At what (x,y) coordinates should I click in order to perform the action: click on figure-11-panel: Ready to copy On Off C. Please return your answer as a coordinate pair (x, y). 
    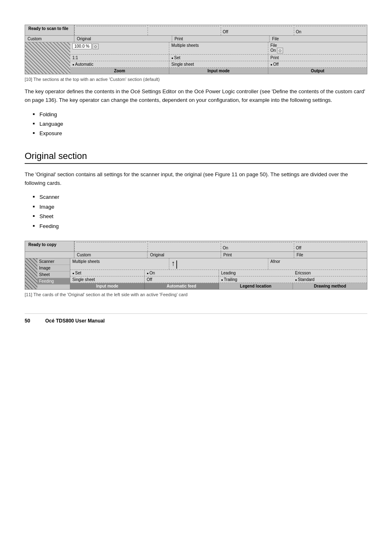
    Looking at the image, I should click on (196, 265).